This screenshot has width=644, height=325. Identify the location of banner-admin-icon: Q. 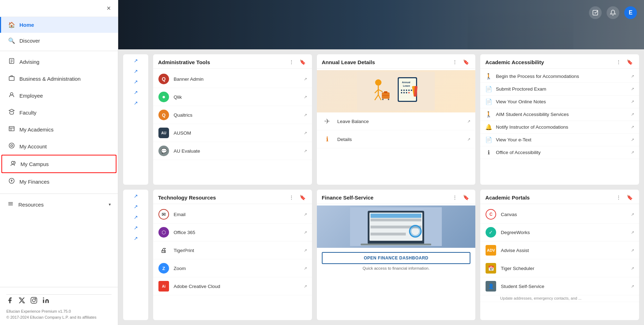
(164, 79).